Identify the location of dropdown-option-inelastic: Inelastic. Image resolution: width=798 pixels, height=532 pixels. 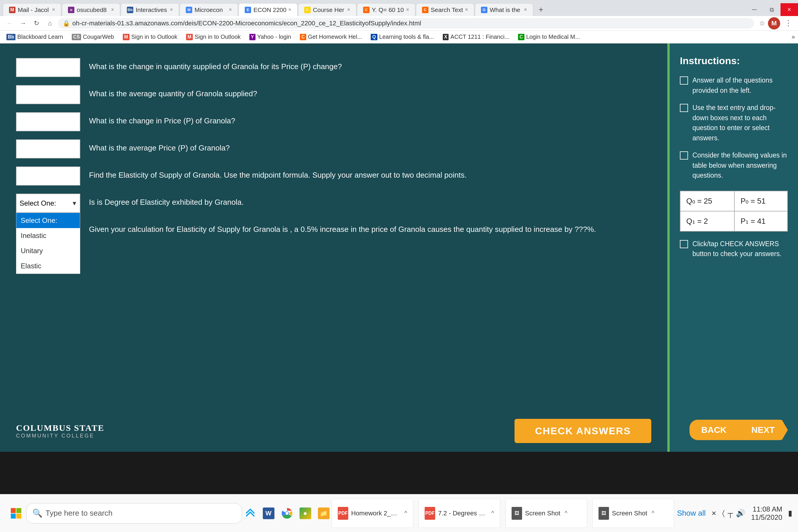
(48, 235).